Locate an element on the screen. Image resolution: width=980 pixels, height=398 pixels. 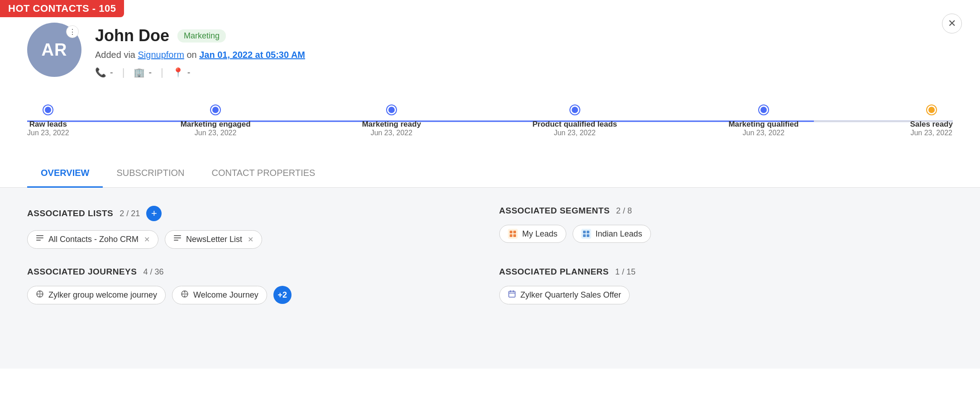
profile-info: John Doe Marketing Added via Signupform … is located at coordinates (524, 51).